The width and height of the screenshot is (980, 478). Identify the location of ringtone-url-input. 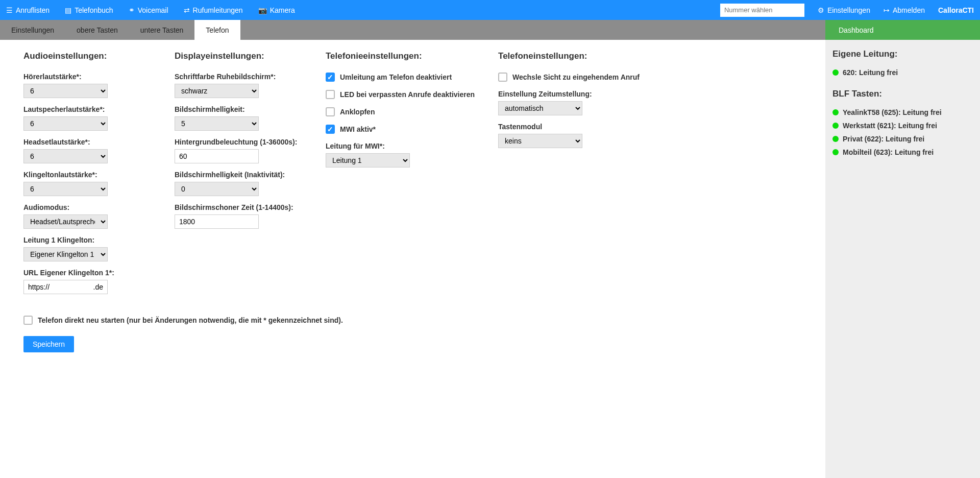
(65, 287).